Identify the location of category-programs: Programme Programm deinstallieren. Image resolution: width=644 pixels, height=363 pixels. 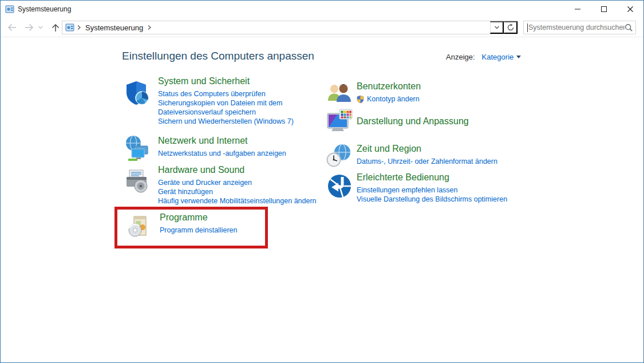
(230, 223).